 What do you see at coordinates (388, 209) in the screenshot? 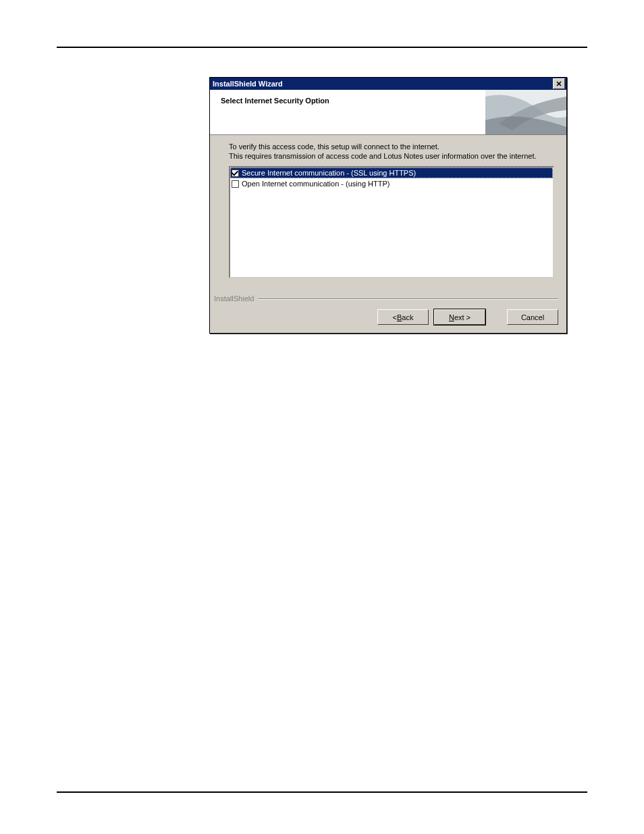
I see `body-panel: To verify this access code, this setup w…` at bounding box center [388, 209].